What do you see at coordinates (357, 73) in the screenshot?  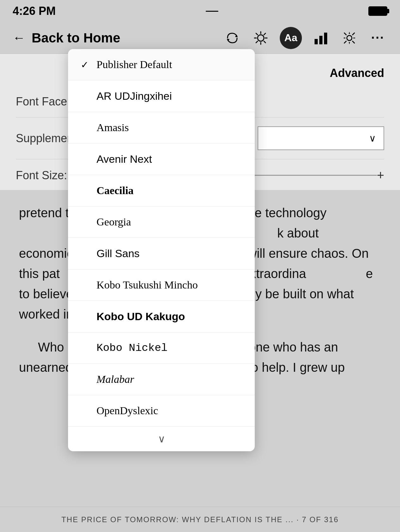 I see `advanced-button: Advanced` at bounding box center [357, 73].